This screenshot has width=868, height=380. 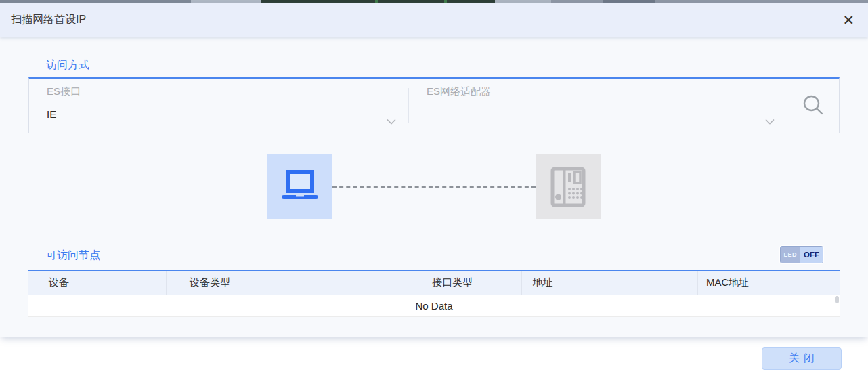 I want to click on col-device: 设备, so click(x=97, y=283).